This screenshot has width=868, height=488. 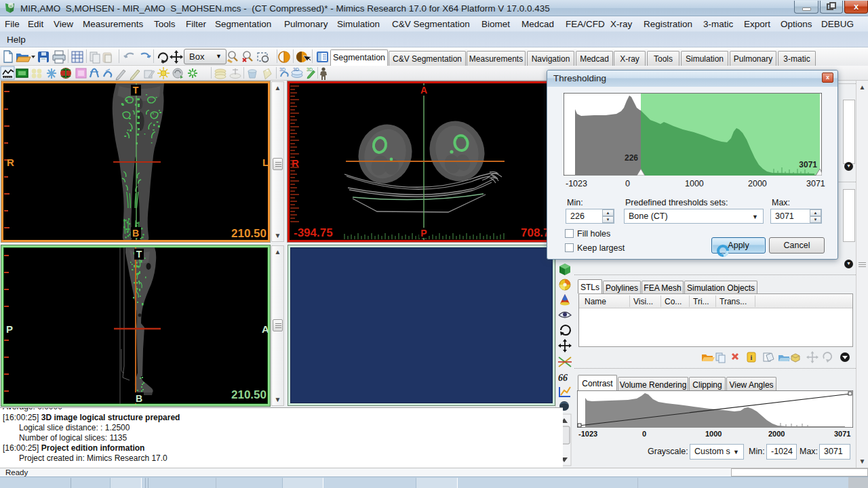 I want to click on svg-text: -394.75, so click(x=313, y=233).